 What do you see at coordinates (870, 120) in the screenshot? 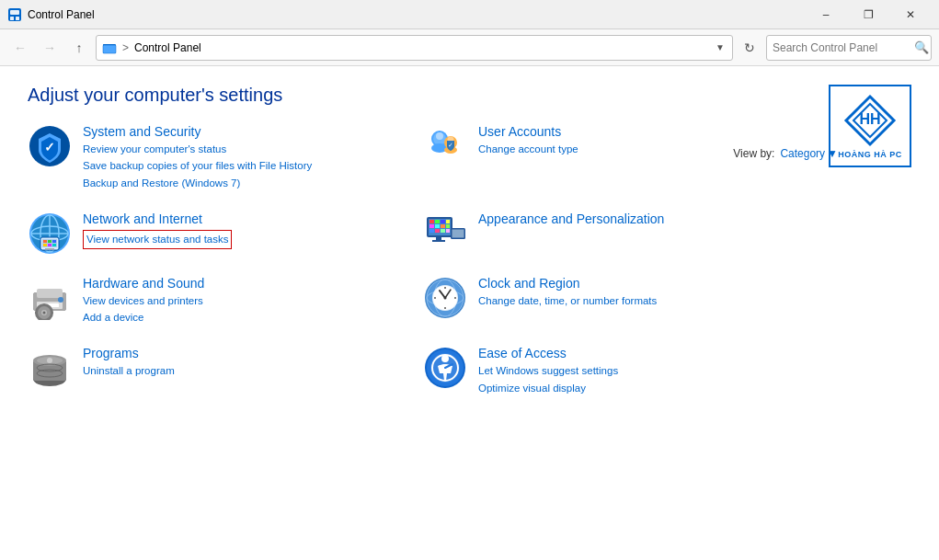
I see `svg-text: HH` at bounding box center [870, 120].